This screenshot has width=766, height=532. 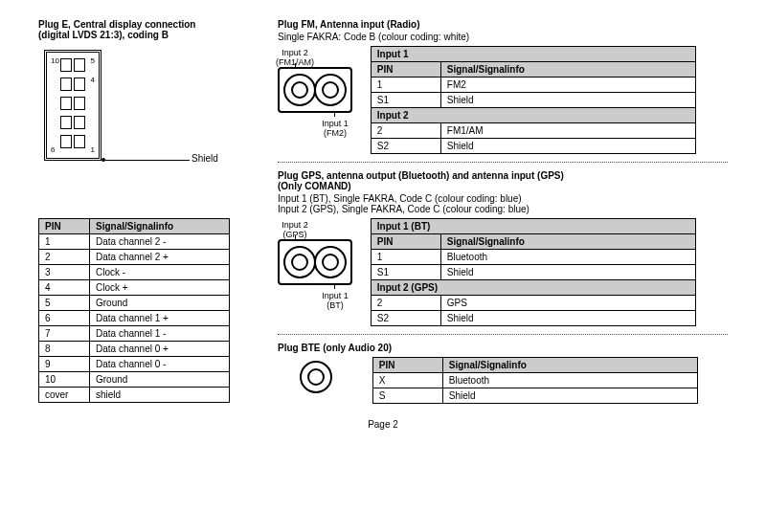 I want to click on plug-e-title: Plug E, Central display connection (digi…, so click(x=153, y=30).